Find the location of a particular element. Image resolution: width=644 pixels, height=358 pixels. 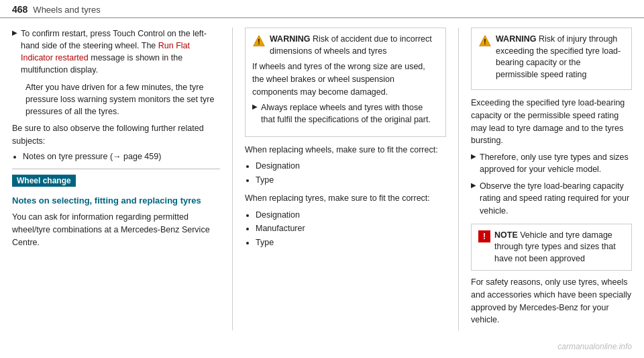

run-flat-link: Run Flat Indicator restarted is located at coordinates (105, 52).